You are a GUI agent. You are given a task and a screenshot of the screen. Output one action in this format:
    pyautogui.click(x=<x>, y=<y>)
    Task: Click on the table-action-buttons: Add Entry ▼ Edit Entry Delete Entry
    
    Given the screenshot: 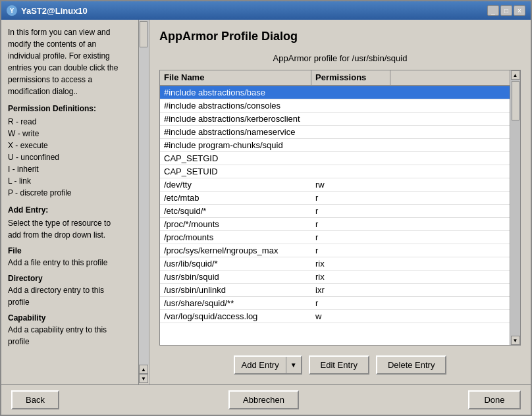 What is the action you would take?
    pyautogui.click(x=340, y=365)
    